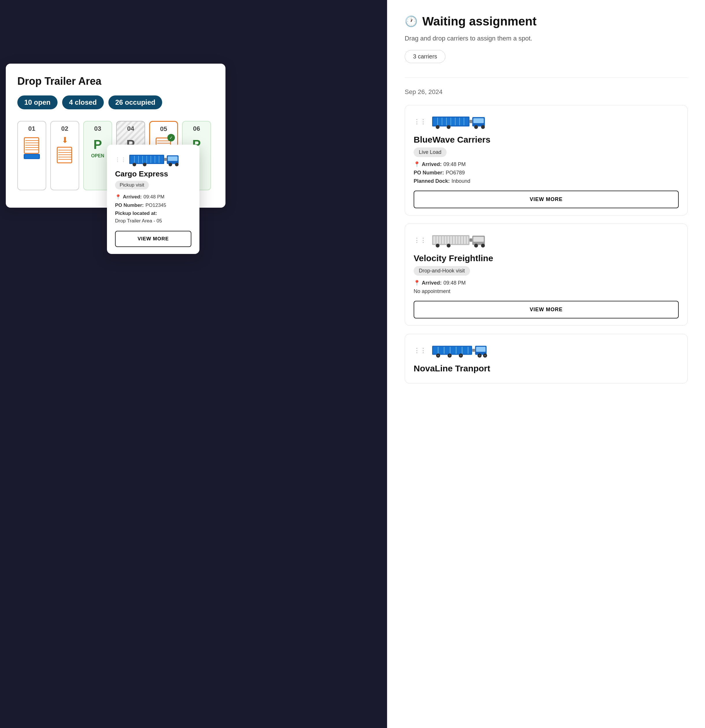  What do you see at coordinates (97, 156) in the screenshot?
I see `slot-label-03: OPEN` at bounding box center [97, 156].